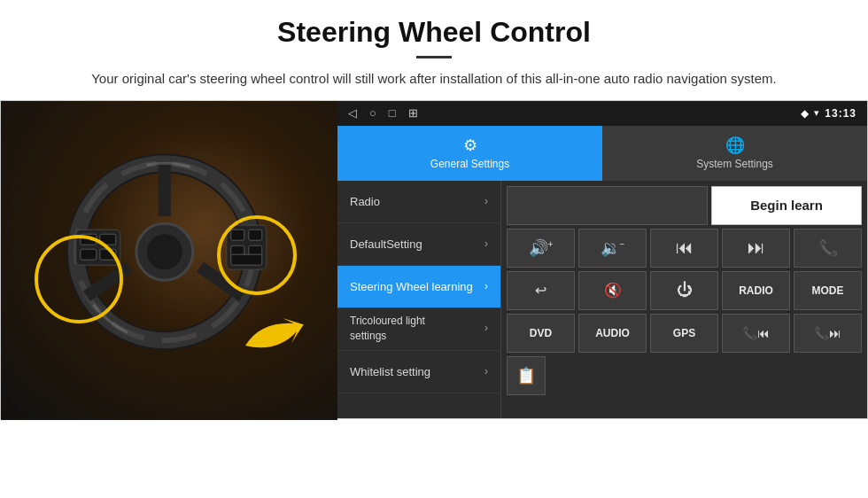  What do you see at coordinates (684, 333) in the screenshot?
I see `gps-button-label: GPS` at bounding box center [684, 333].